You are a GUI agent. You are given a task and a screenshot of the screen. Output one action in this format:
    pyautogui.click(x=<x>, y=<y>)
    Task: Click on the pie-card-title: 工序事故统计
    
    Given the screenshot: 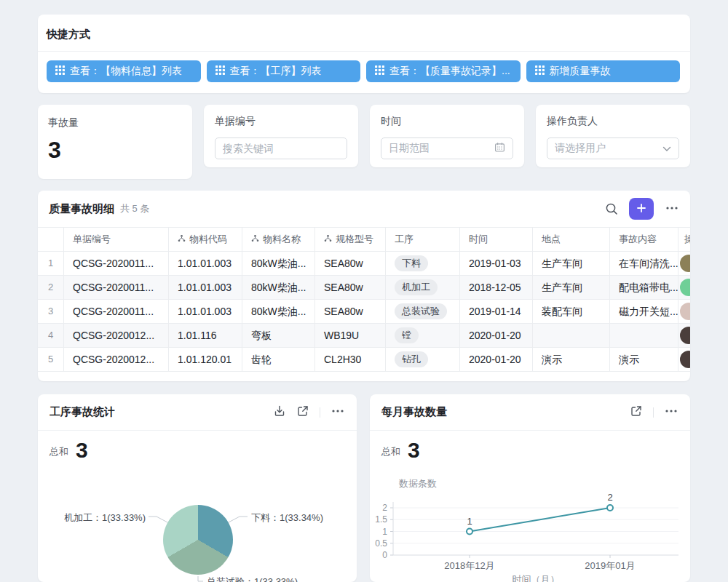 What is the action you would take?
    pyautogui.click(x=82, y=412)
    